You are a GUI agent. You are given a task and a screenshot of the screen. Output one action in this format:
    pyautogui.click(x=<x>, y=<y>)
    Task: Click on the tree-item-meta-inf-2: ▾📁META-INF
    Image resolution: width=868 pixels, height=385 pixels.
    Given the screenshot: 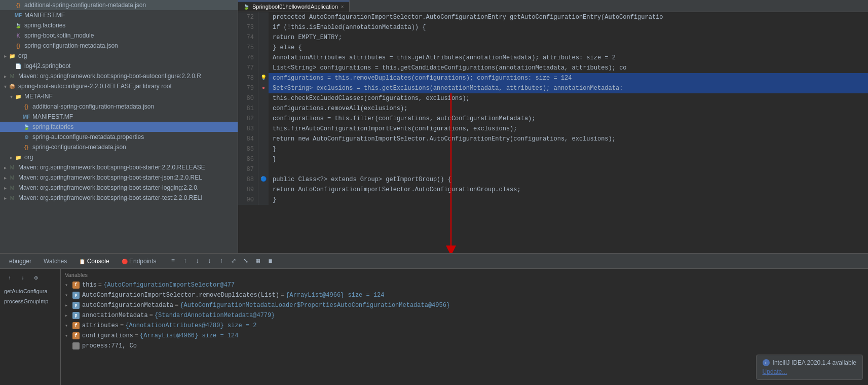 What is the action you would take?
    pyautogui.click(x=119, y=96)
    